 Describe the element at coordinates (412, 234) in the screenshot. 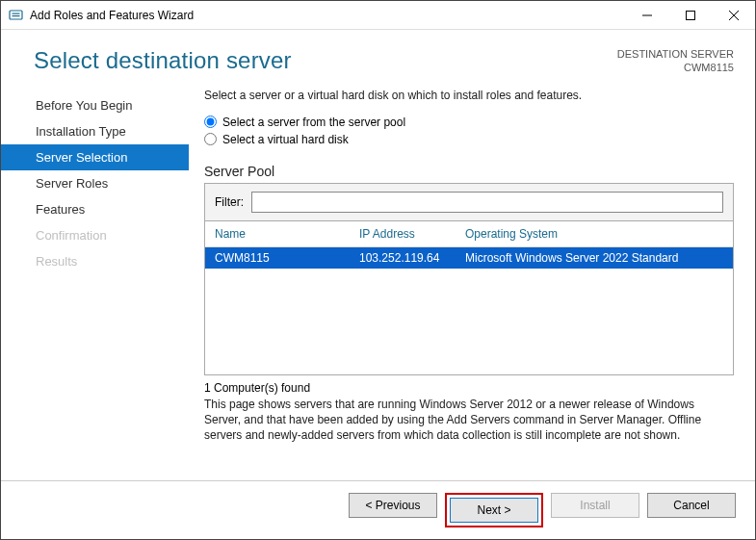

I see `col-header-ip: IP Address` at that location.